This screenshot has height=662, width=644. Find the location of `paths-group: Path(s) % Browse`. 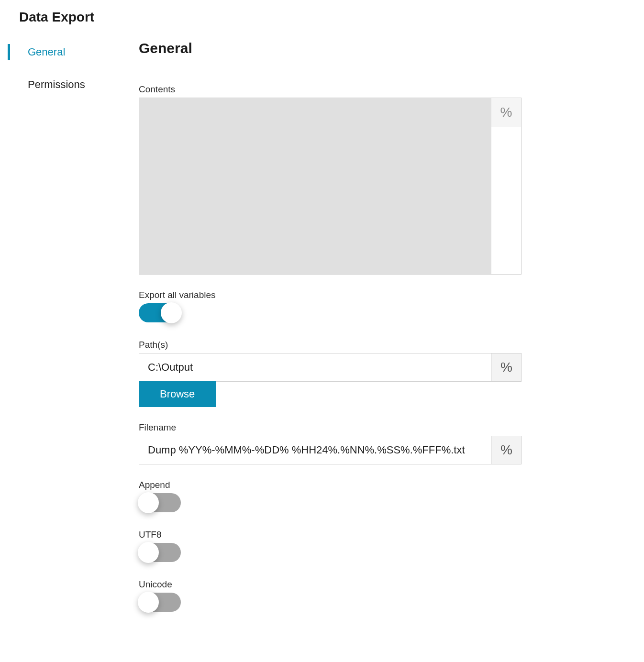

paths-group: Path(s) % Browse is located at coordinates (311, 373).